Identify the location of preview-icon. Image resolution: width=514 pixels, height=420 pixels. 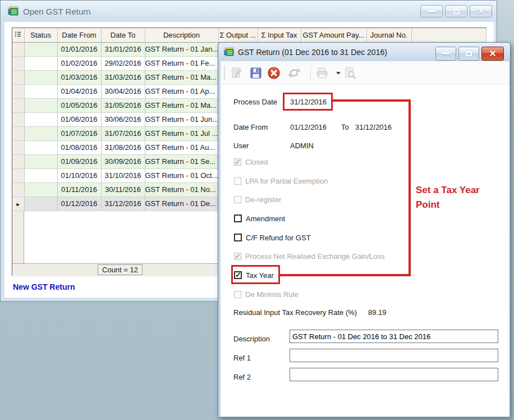
(350, 73).